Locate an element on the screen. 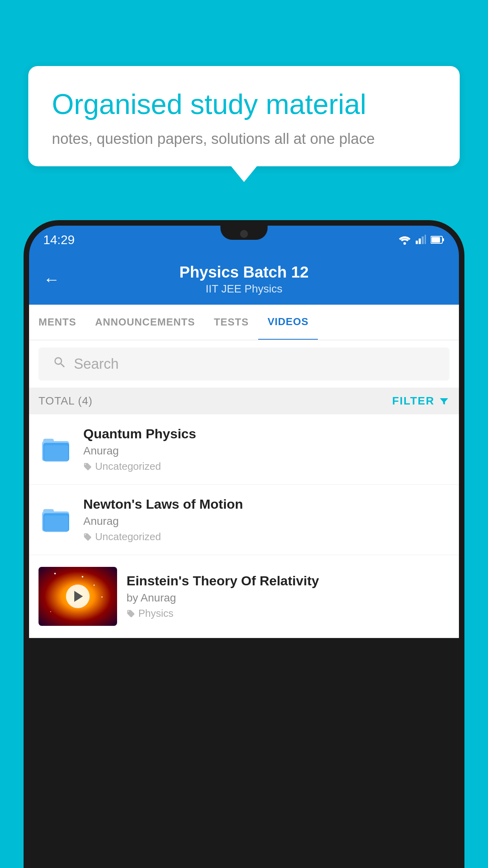 The width and height of the screenshot is (488, 868). status-bar: 14:29 is located at coordinates (244, 240).